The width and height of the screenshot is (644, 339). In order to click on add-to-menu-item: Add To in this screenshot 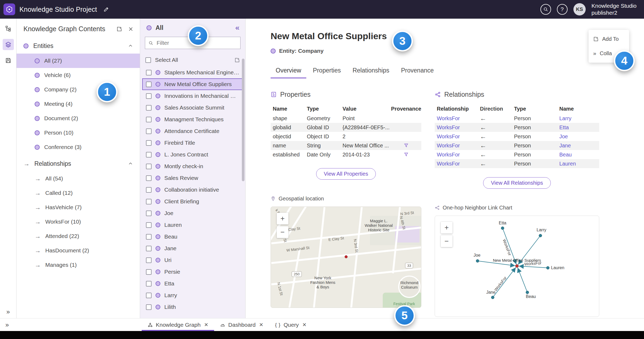, I will do `click(609, 39)`.